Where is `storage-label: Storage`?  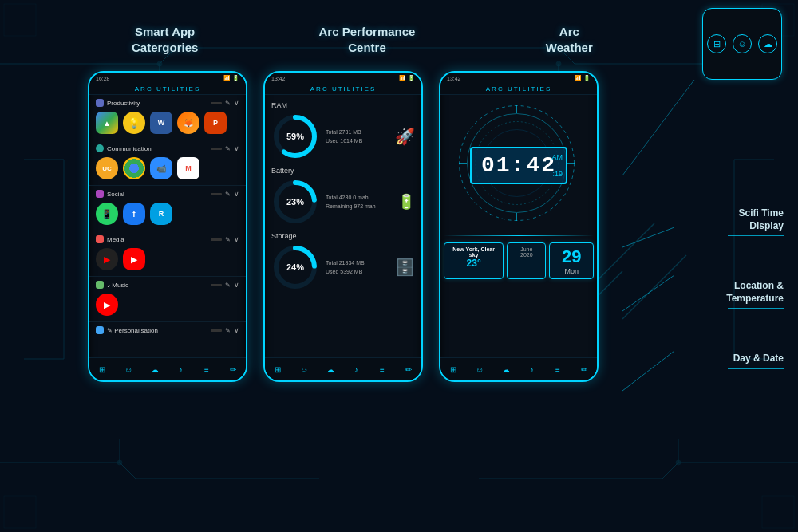 storage-label: Storage is located at coordinates (343, 236).